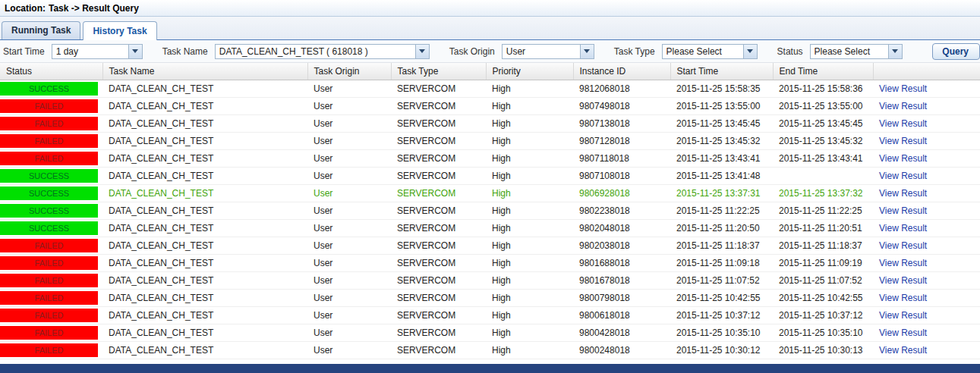  What do you see at coordinates (97, 52) in the screenshot?
I see `start-time-dropdown: 1 day` at bounding box center [97, 52].